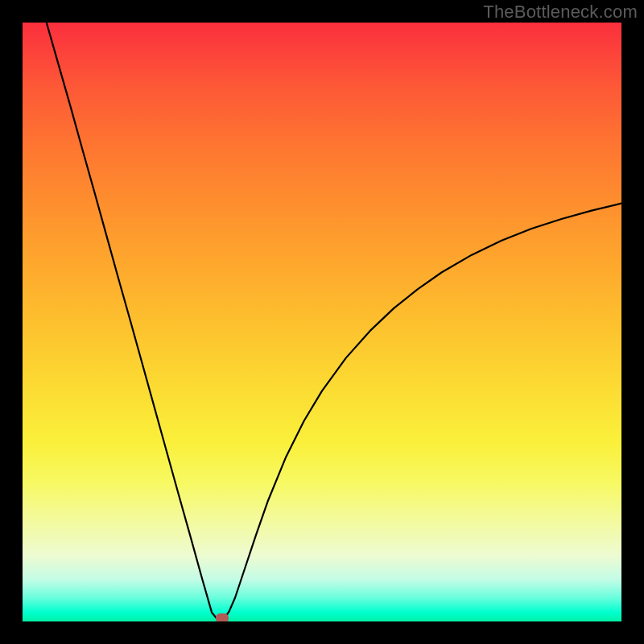 This screenshot has height=644, width=644. What do you see at coordinates (222, 617) in the screenshot?
I see `minimum-marker` at bounding box center [222, 617].